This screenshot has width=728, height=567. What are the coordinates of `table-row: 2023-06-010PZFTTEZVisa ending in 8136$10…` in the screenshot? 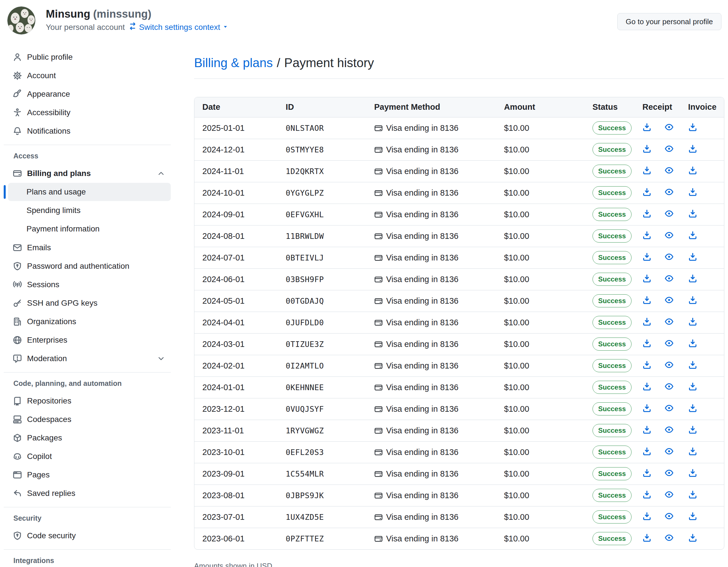 It's located at (459, 538).